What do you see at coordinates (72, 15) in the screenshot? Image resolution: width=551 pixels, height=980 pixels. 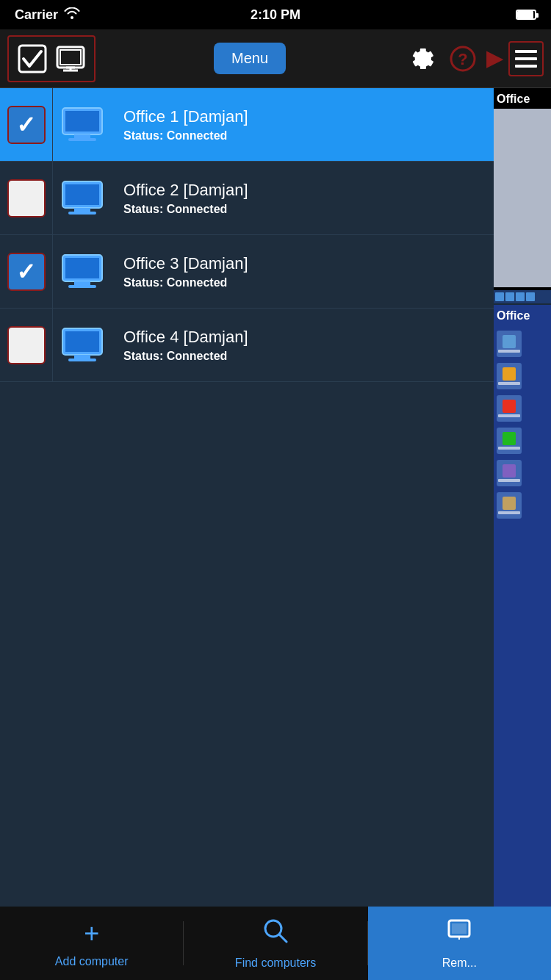 I see `wifi-icon` at bounding box center [72, 15].